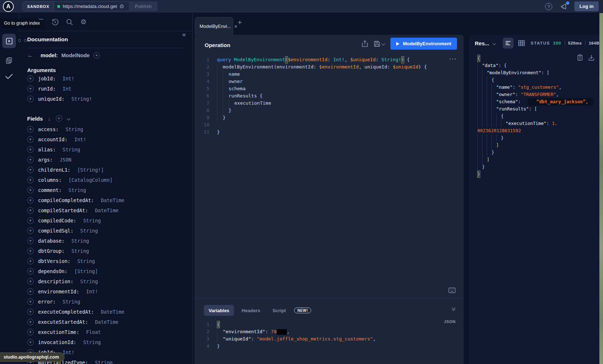 The height and width of the screenshot is (364, 603). What do you see at coordinates (424, 43) in the screenshot?
I see `run-operation-button: ModelByEnvironment` at bounding box center [424, 43].